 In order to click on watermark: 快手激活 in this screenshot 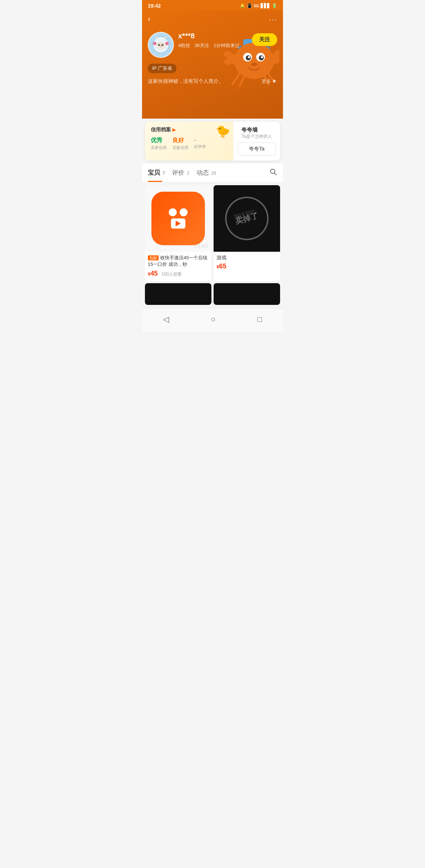, I will do `click(201, 246)`.